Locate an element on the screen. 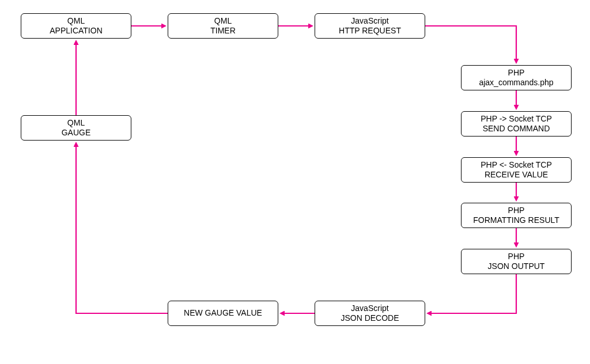 The image size is (590, 364). arrow-json-to-decode is located at coordinates (472, 294).